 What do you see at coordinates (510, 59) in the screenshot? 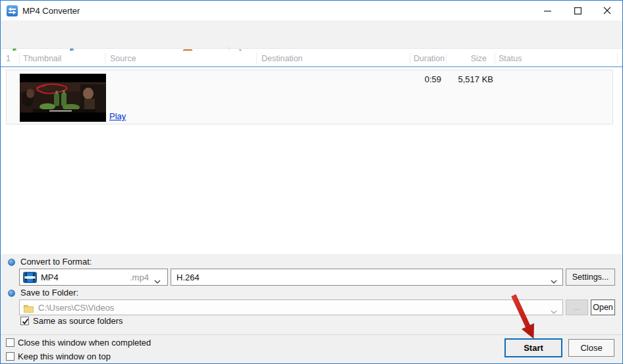
I see `header-status: Status` at bounding box center [510, 59].